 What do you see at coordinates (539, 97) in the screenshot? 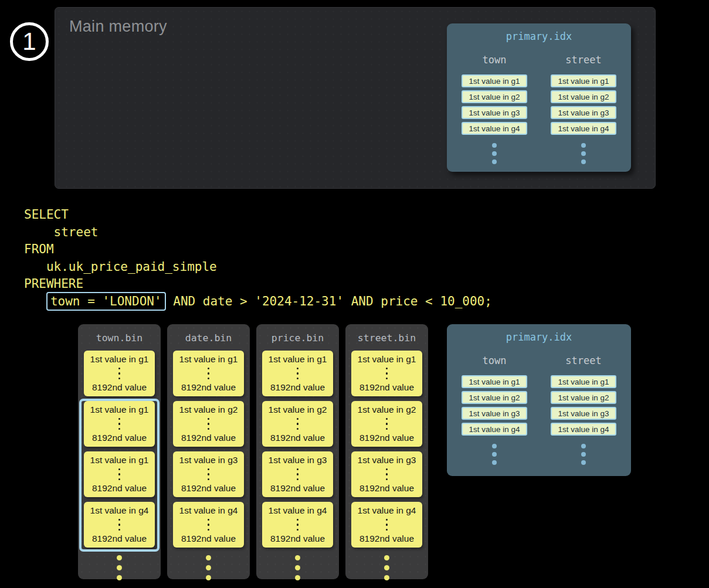
I see `primary-idx-box-memory: primary.idx town 1st value in g1 1st val…` at bounding box center [539, 97].